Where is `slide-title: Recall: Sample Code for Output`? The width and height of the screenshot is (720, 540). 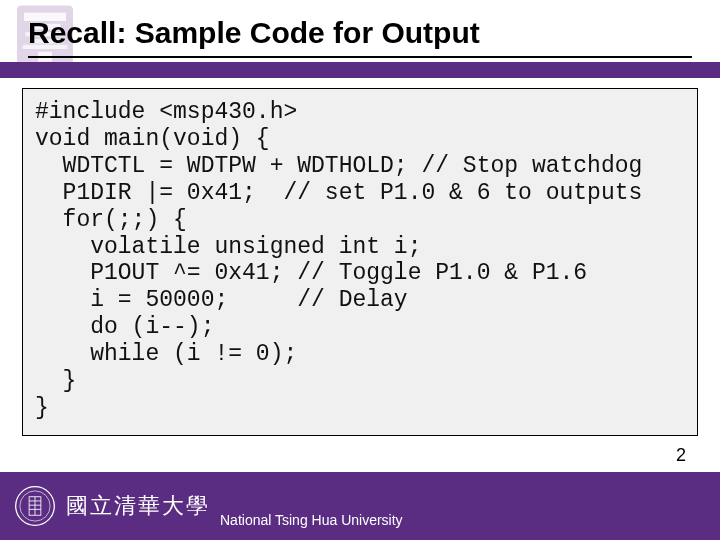 slide-title: Recall: Sample Code for Output is located at coordinates (254, 33).